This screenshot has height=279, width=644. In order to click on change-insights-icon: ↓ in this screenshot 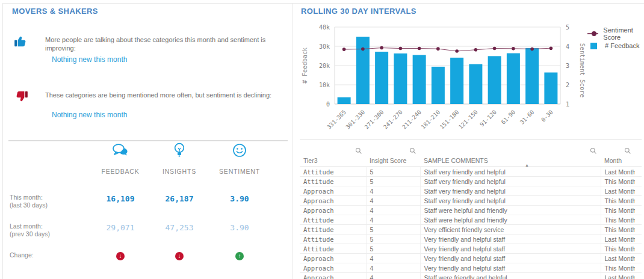, I will do `click(179, 256)`.